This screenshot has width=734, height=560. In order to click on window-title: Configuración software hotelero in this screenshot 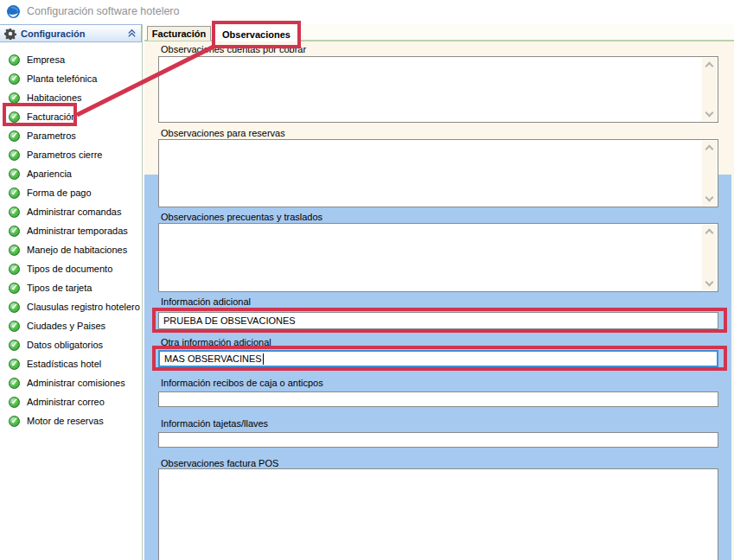, I will do `click(104, 11)`.